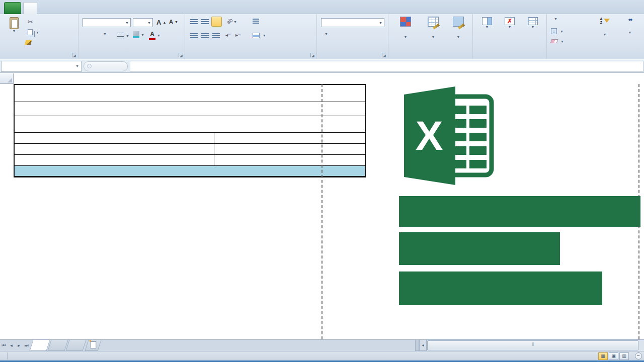 The height and width of the screenshot is (362, 644). I want to click on select-all-corner, so click(7, 78).